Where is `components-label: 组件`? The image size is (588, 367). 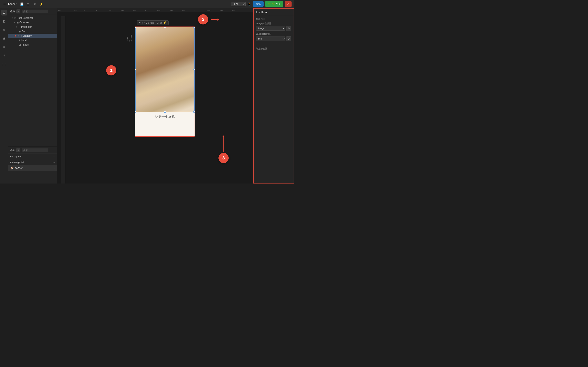 components-label: 组件 is located at coordinates (13, 12).